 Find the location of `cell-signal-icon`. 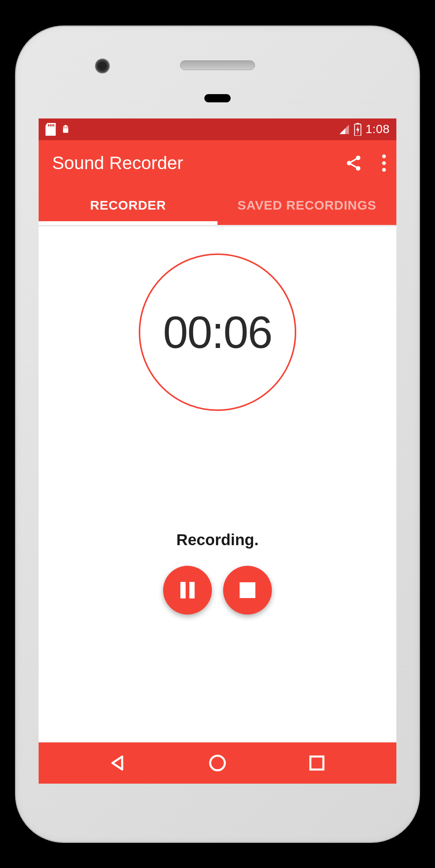

cell-signal-icon is located at coordinates (344, 129).